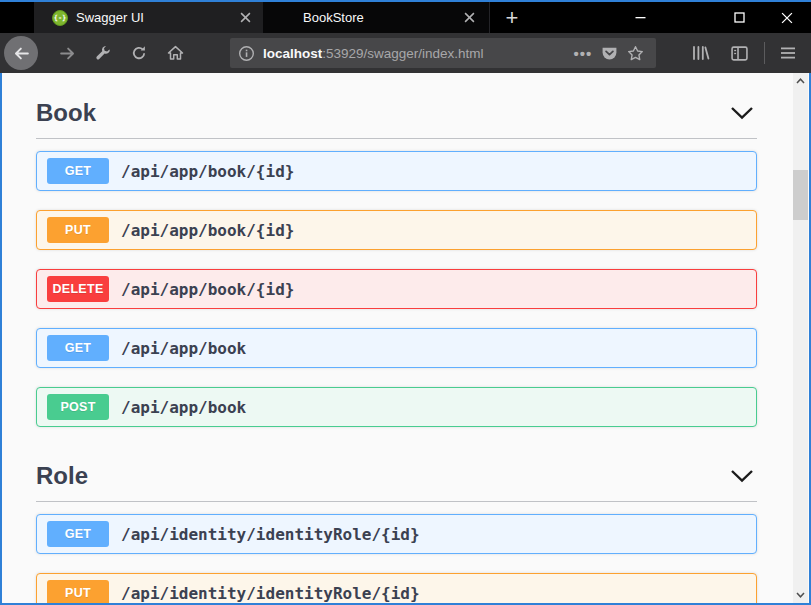 This screenshot has height=605, width=811. I want to click on method-badge: POST, so click(78, 407).